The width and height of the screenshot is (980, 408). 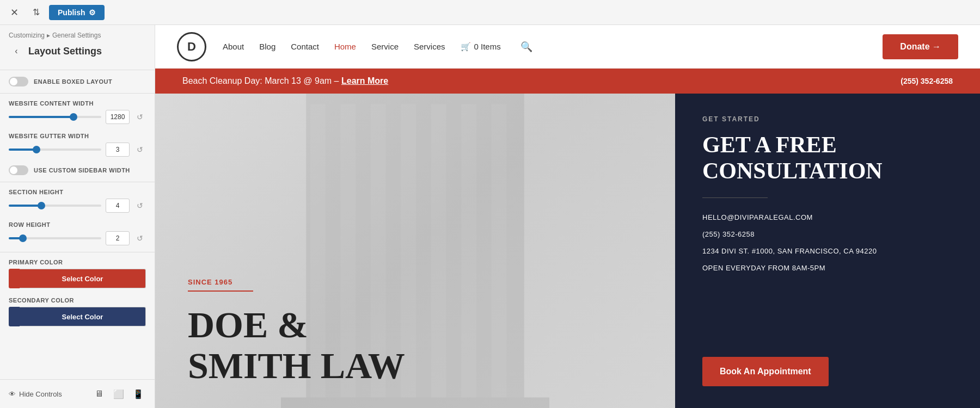 I want to click on publish-button: Publish ⚙, so click(x=77, y=13).